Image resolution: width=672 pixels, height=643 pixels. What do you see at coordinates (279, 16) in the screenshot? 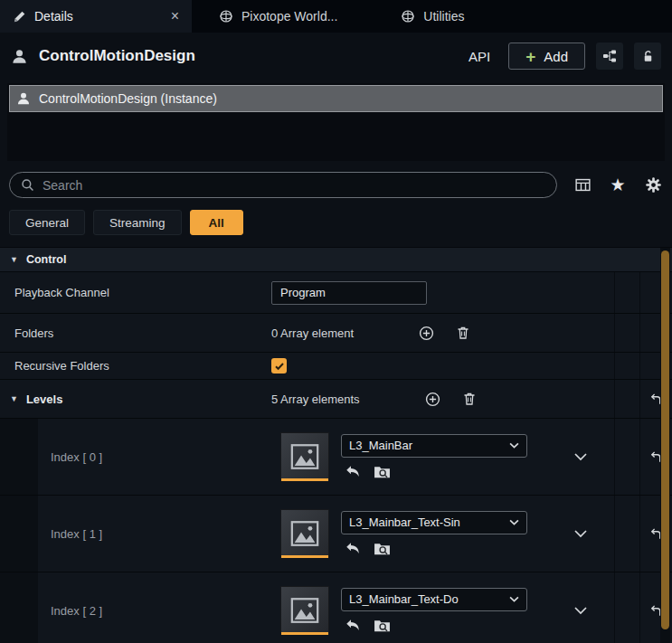
I see `tab-pixotope-world: Pixotope World...` at bounding box center [279, 16].